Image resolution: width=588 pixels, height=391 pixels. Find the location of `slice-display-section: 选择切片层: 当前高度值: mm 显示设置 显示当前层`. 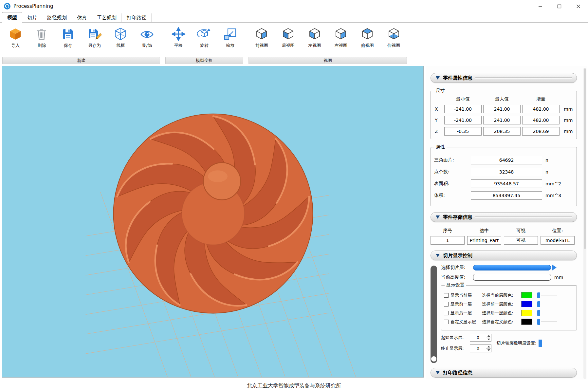

slice-display-section: 选择切片层: 当前高度值: mm 显示设置 显示当前层 is located at coordinates (504, 314).